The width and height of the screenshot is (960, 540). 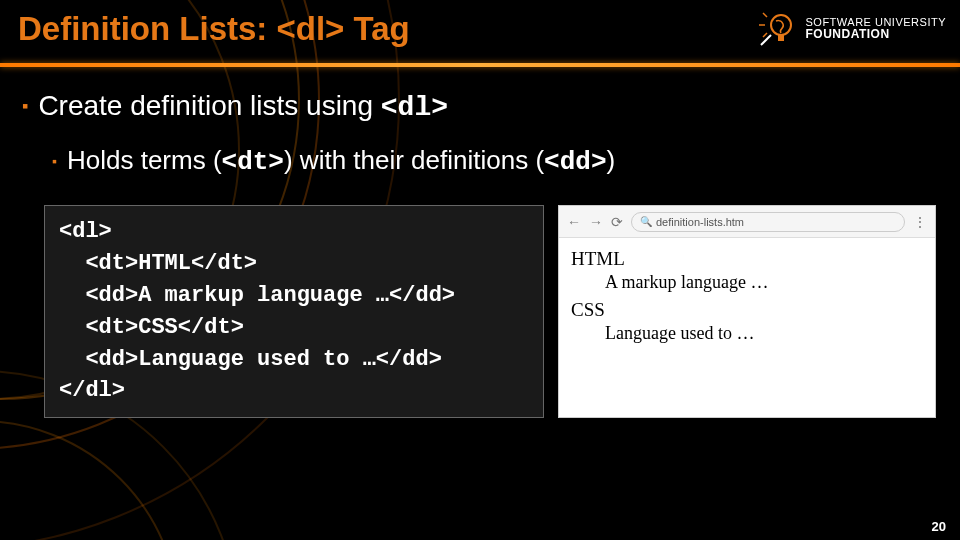 I want to click on divider-bar, so click(x=480, y=65).